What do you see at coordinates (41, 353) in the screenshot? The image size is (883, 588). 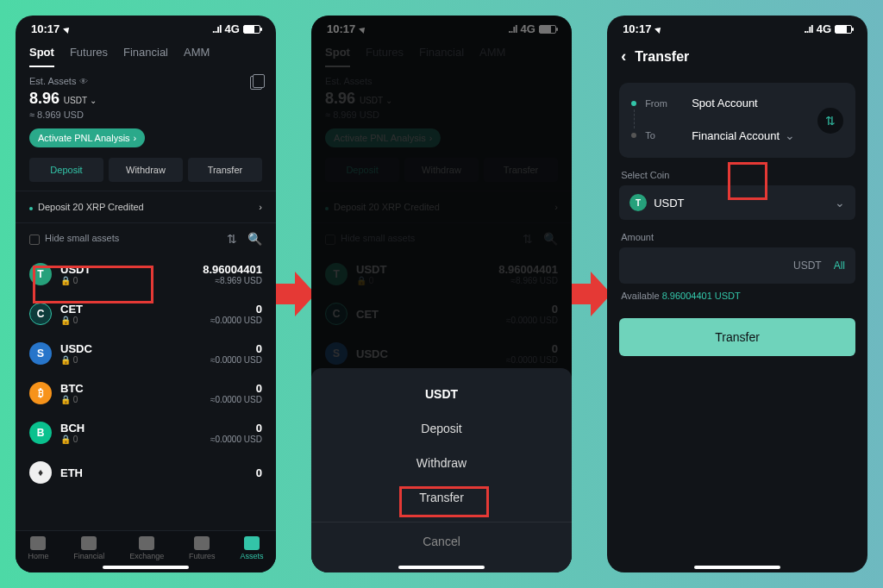 I see `usdc-icon: S` at bounding box center [41, 353].